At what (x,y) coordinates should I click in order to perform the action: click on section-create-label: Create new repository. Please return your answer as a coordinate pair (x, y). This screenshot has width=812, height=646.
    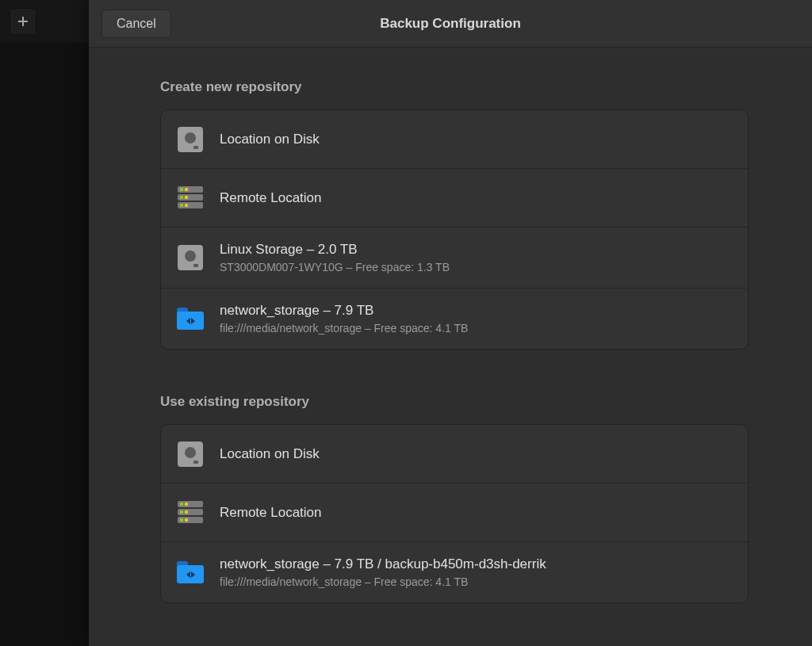
    Looking at the image, I should click on (454, 87).